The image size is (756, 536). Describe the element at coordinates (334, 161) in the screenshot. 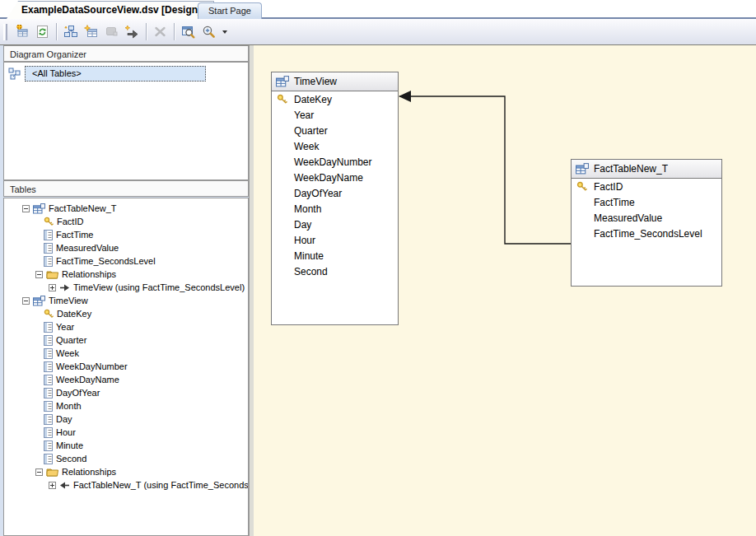

I see `diagram-column-row: WeekDayNumber` at that location.